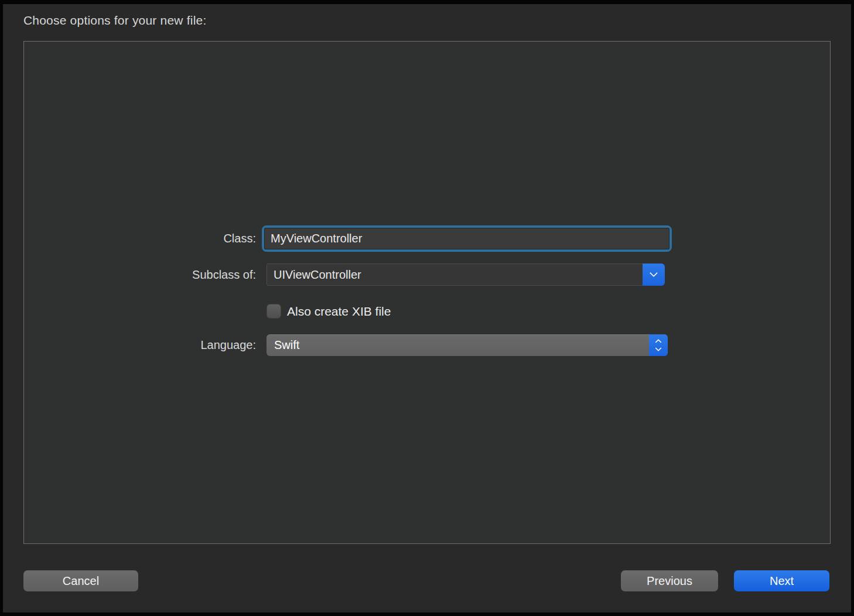  Describe the element at coordinates (467, 239) in the screenshot. I see `class-input` at that location.